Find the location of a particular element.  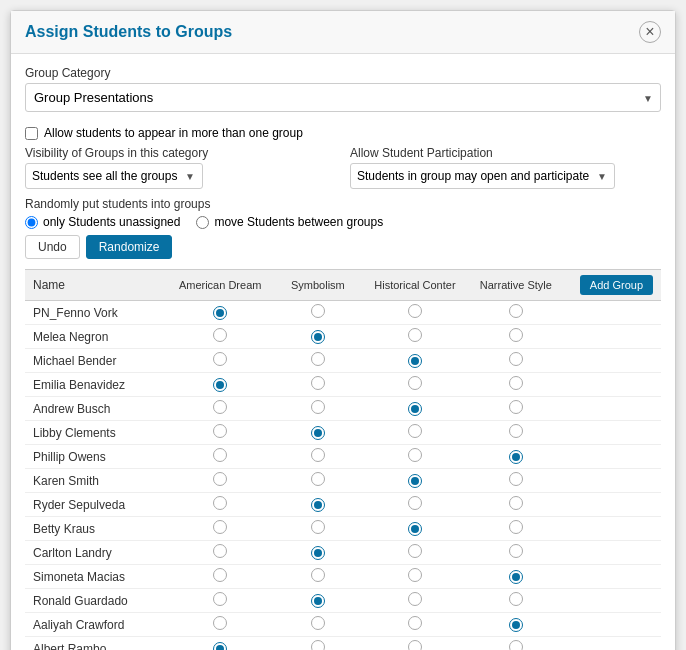

col-header-narrative-style: Narrative Style is located at coordinates (516, 286).